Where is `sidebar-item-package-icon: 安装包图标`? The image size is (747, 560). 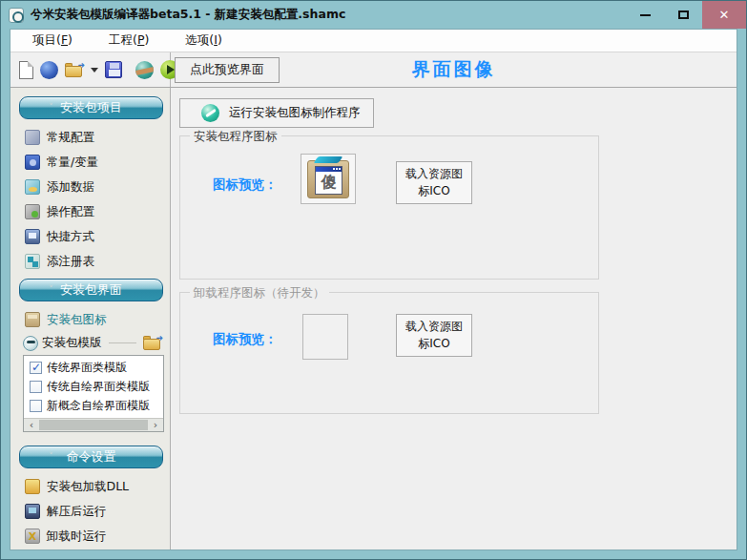
sidebar-item-package-icon: 安装包图标 is located at coordinates (90, 320).